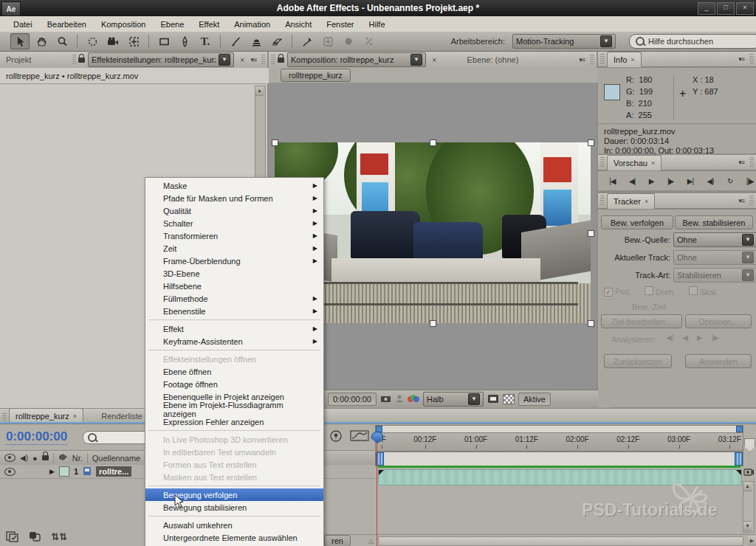  Describe the element at coordinates (509, 399) in the screenshot. I see `transparency-grid-icon` at that location.